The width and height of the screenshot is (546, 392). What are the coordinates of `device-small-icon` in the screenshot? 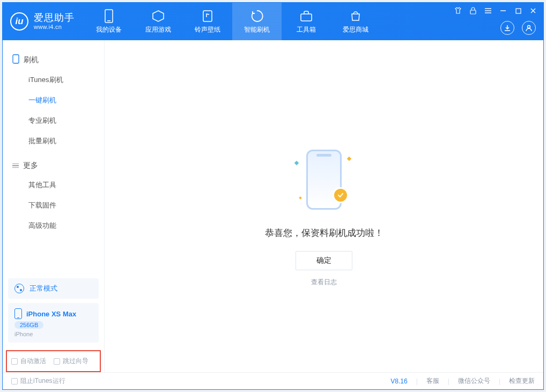 It's located at (18, 314).